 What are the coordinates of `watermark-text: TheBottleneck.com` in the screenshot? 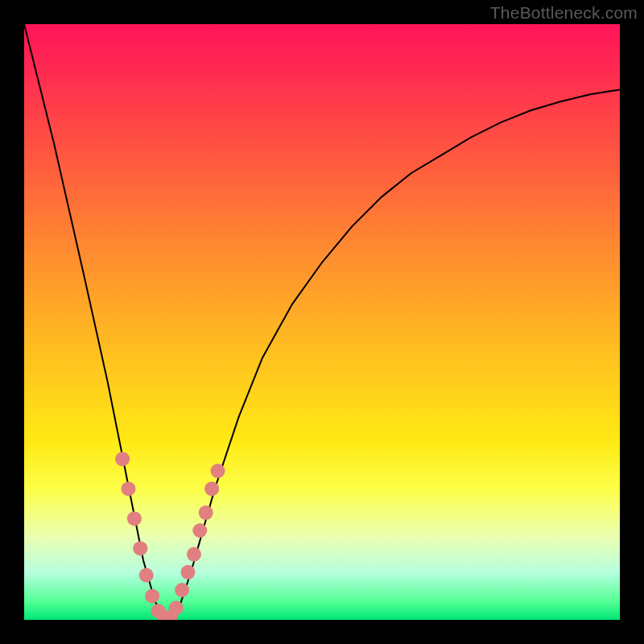 It's located at (564, 13).